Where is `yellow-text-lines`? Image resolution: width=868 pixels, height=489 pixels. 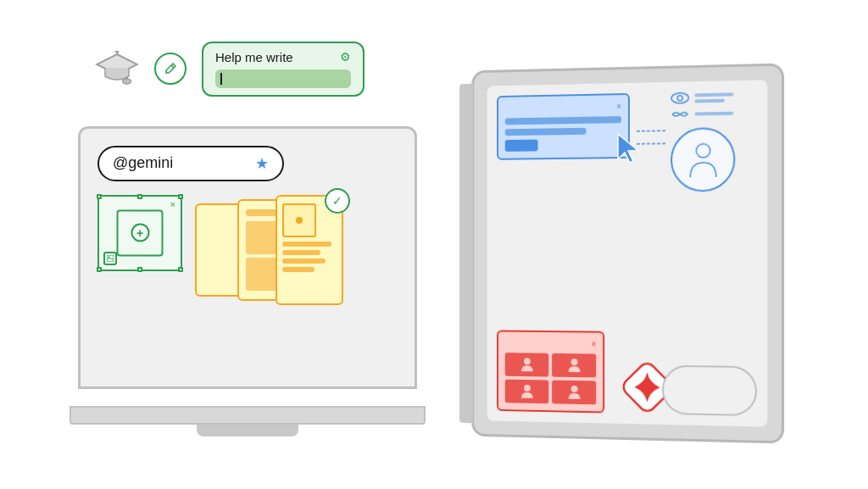
yellow-text-lines is located at coordinates (309, 257).